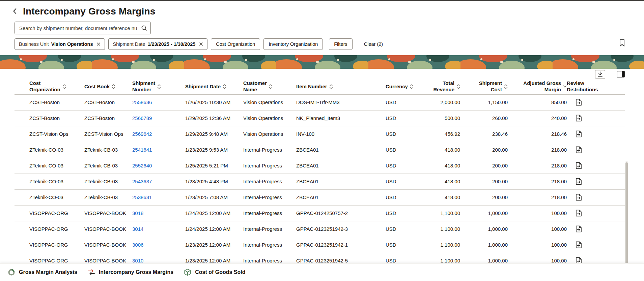  What do you see at coordinates (341, 87) in the screenshot?
I see `column-header-item-number: Item Number` at bounding box center [341, 87].